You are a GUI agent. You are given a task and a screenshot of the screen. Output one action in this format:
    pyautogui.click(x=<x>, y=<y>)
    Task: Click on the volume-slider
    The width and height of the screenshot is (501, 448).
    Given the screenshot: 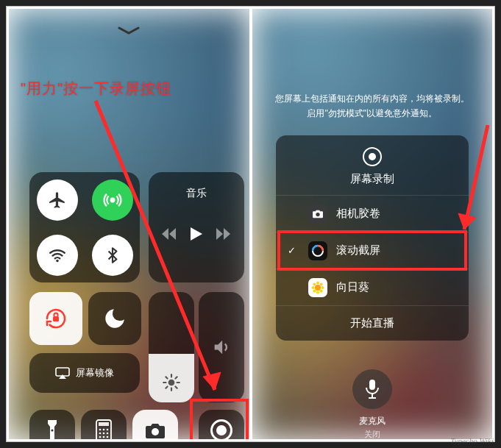 What is the action you would take?
    pyautogui.click(x=221, y=347)
    